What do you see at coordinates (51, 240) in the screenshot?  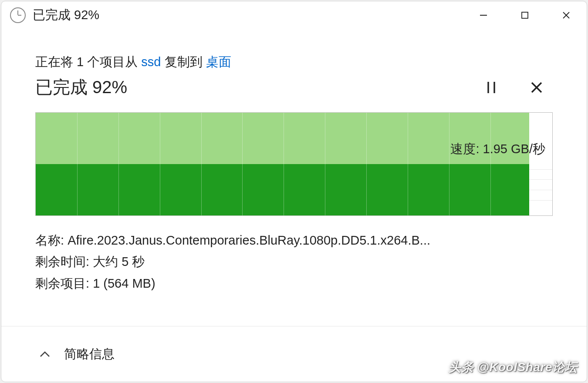 I see `name-label: 名称:` at bounding box center [51, 240].